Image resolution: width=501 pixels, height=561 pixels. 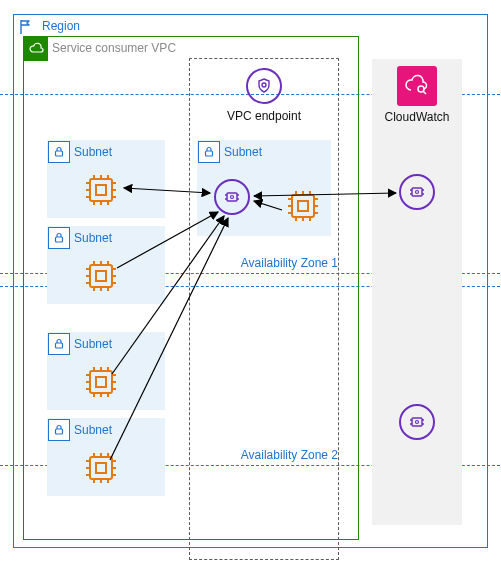 What do you see at coordinates (106, 457) in the screenshot?
I see `subnet-az2-2: Subnet` at bounding box center [106, 457].